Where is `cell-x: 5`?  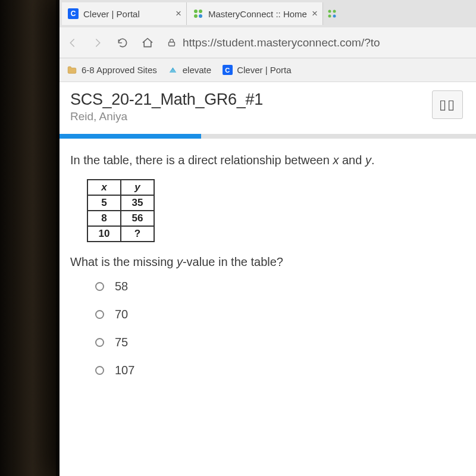 cell-x: 5 is located at coordinates (104, 203).